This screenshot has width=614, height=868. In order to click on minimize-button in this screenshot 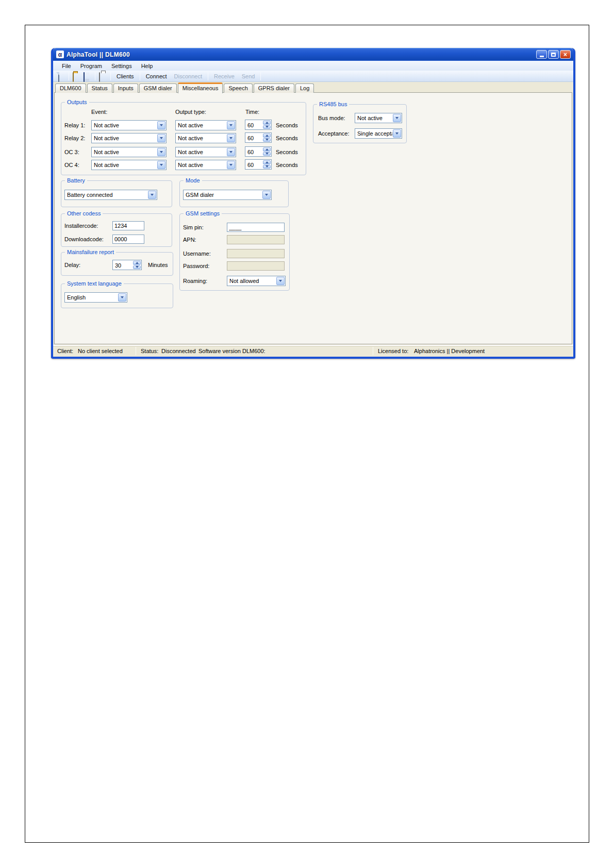, I will do `click(541, 55)`.